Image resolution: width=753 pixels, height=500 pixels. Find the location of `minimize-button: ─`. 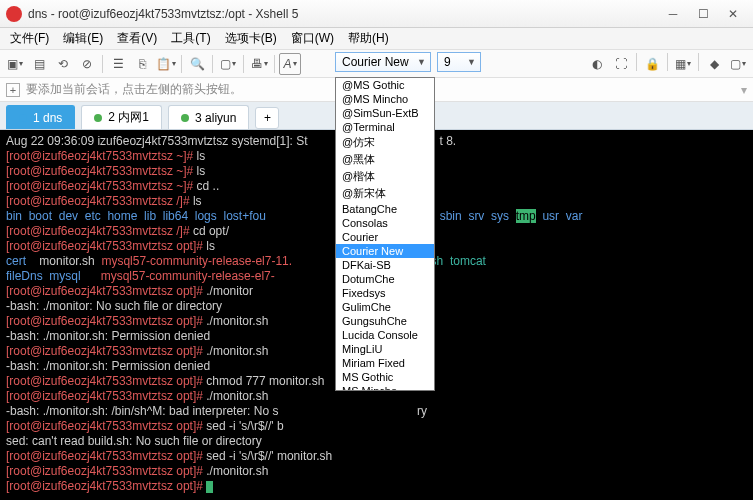

minimize-button: ─ is located at coordinates (673, 14).